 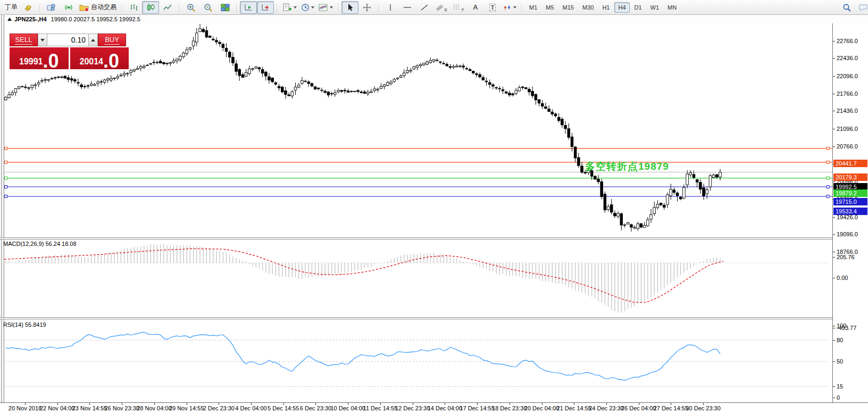 I want to click on new-order-button: 丁单, so click(x=11, y=7).